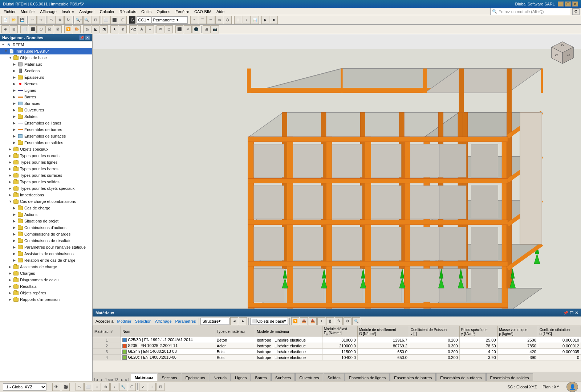 This screenshot has height=392, width=581. I want to click on menu-calculer: Calculer, so click(107, 12).